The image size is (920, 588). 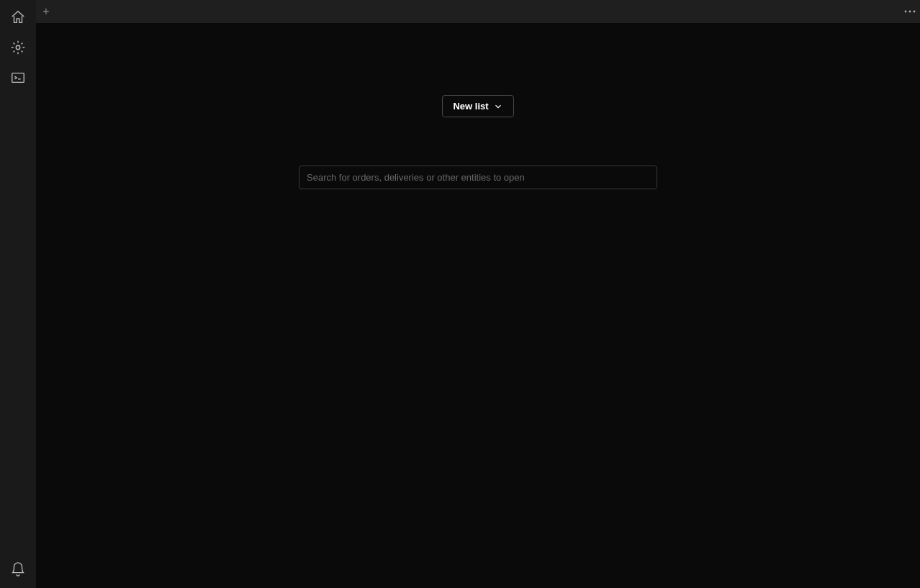 What do you see at coordinates (18, 17) in the screenshot?
I see `home-icon` at bounding box center [18, 17].